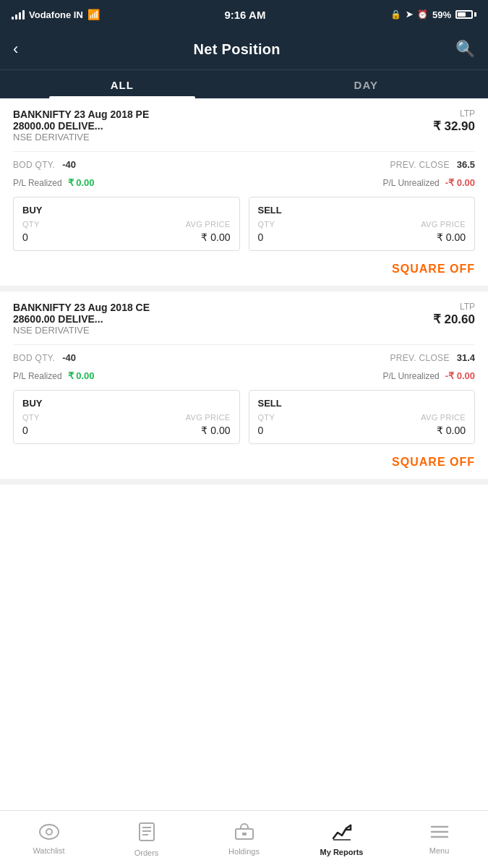 This screenshot has height=868, width=488. What do you see at coordinates (244, 376) in the screenshot?
I see `pl-row-2: P/L Realized ₹ 0.00 P/L Unrealized -₹ 0.…` at bounding box center [244, 376].